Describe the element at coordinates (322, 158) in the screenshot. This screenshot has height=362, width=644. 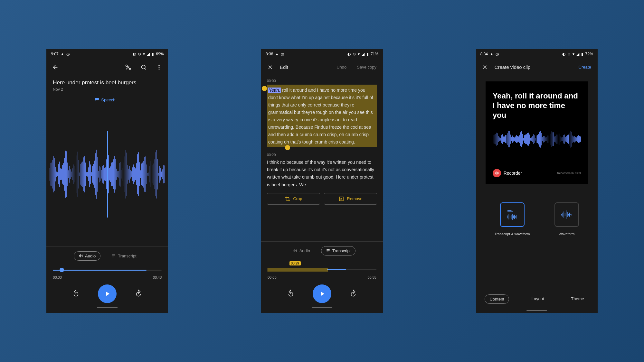
I see `transcript-body: 00:00 Yeah, roll it around and I have no…` at that location.